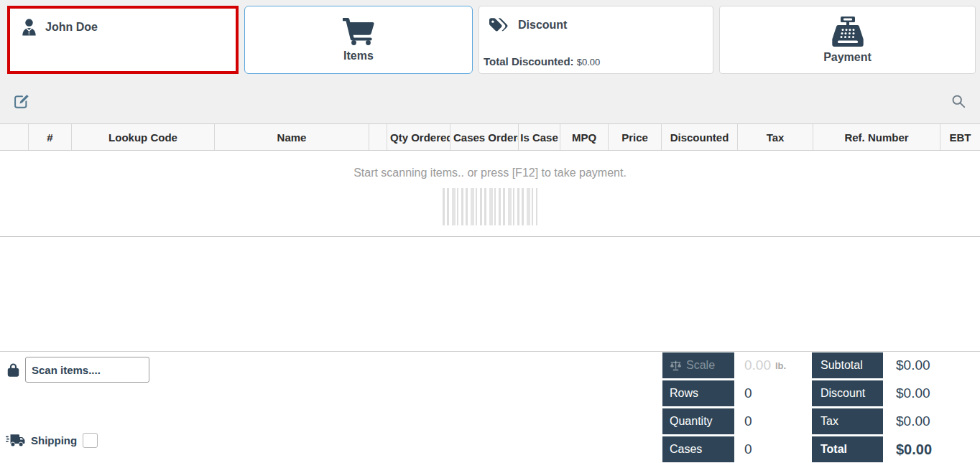 Image resolution: width=980 pixels, height=463 pixels. I want to click on col-spacer, so click(378, 137).